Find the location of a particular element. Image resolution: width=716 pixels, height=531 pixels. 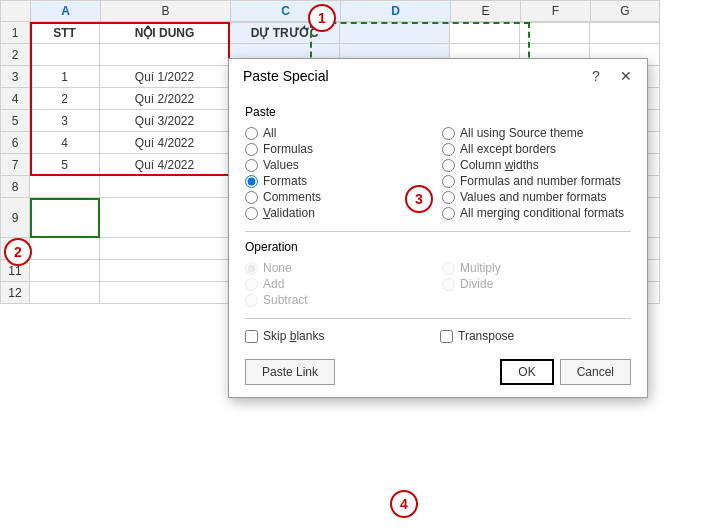

dialog-controls: ? ✕ is located at coordinates (611, 76).